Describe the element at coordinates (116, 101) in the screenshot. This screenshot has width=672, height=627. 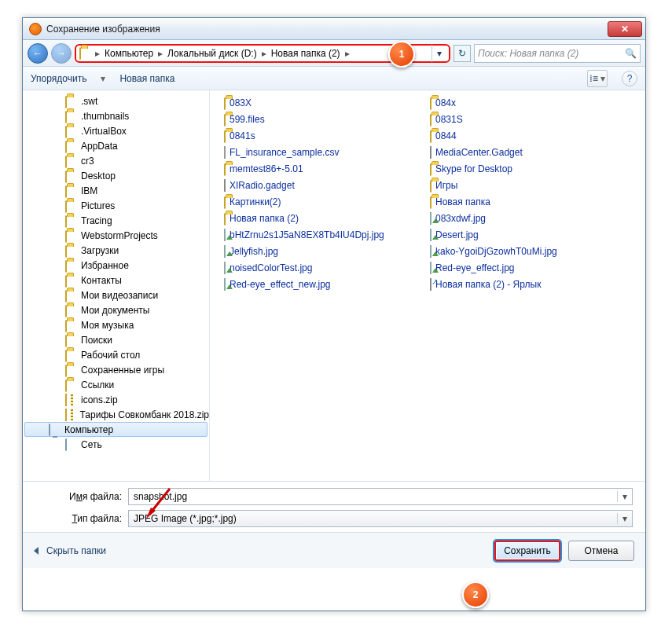
I see `tree-node: .swt` at that location.